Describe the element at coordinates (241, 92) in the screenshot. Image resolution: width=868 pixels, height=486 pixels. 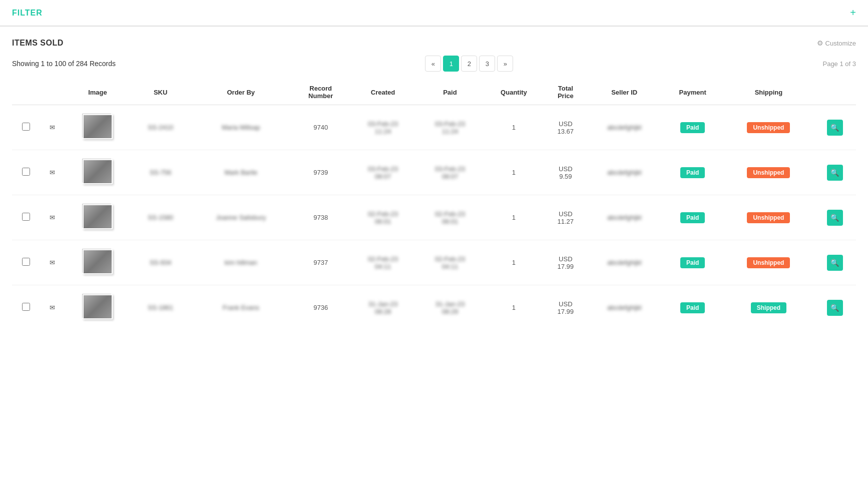
I see `col-order-by: Order By` at that location.